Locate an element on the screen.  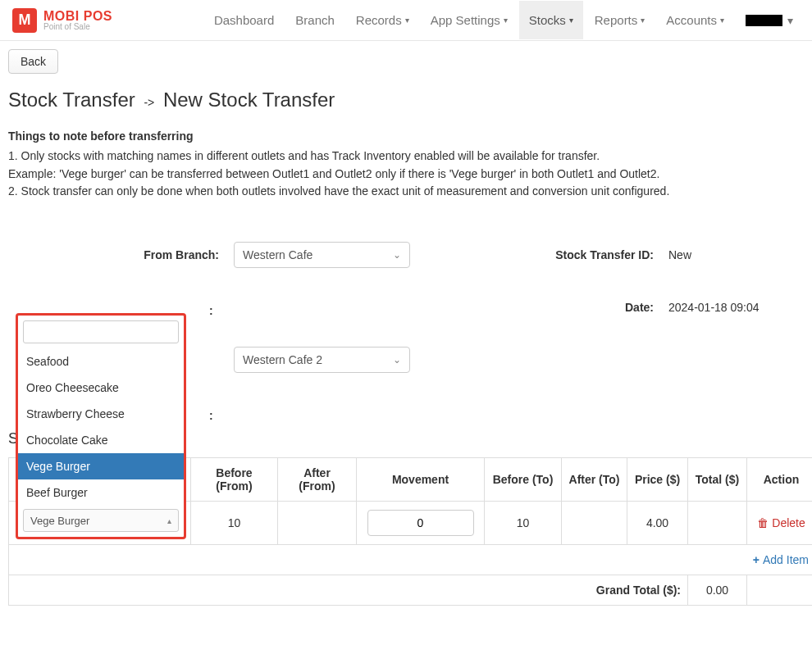
cell-total is located at coordinates (718, 523).